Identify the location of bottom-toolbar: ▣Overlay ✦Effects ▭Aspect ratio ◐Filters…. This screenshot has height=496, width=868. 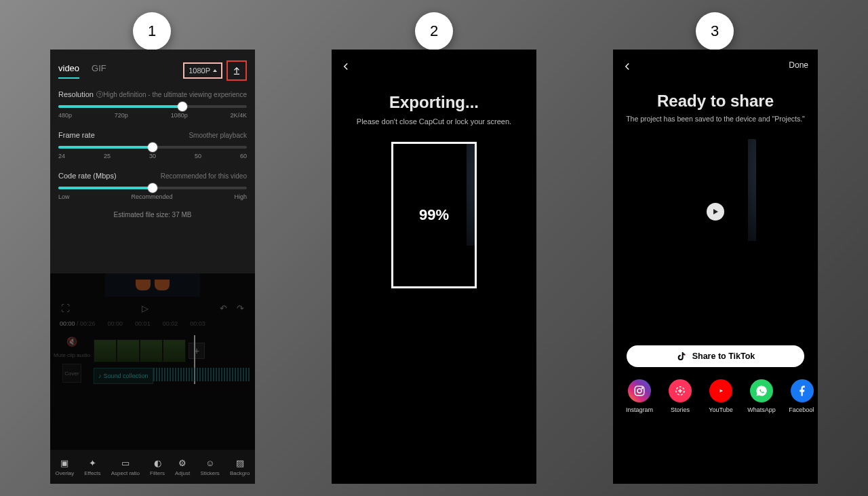
(153, 467).